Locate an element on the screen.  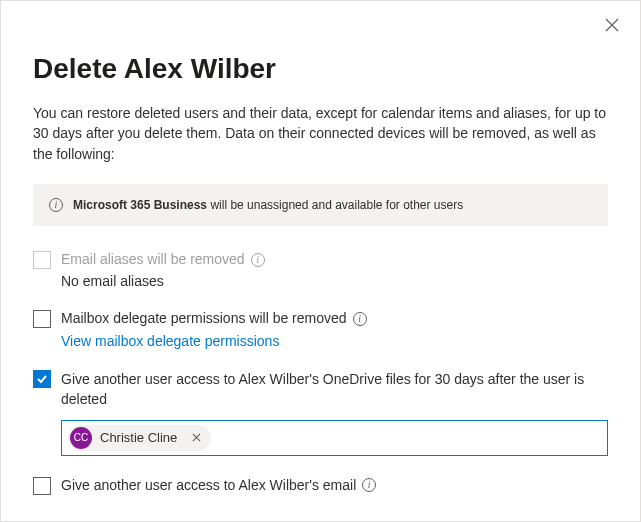
option-mailbox-delegate: Mailbox delegate permissions will be rem… is located at coordinates (320, 329).